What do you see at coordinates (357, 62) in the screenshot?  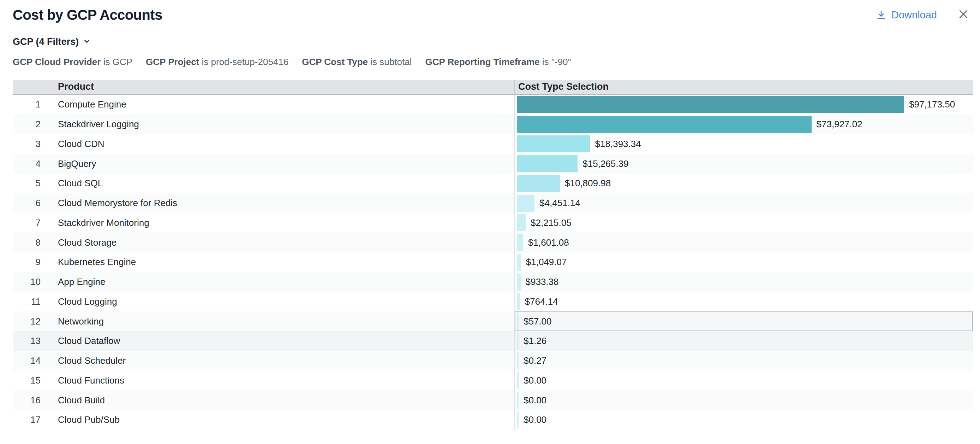 I see `filter-chip: GCP Cost Type is subtotal` at bounding box center [357, 62].